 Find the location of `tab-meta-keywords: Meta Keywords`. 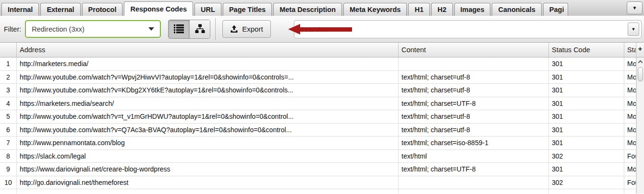

tab-meta-keywords: Meta Keywords is located at coordinates (375, 10).